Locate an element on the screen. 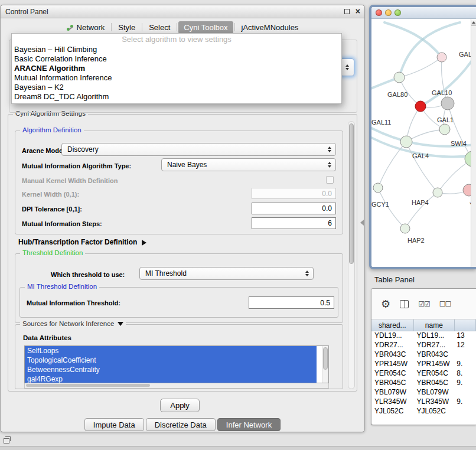  minimize-traffic-light-icon is located at coordinates (389, 13).